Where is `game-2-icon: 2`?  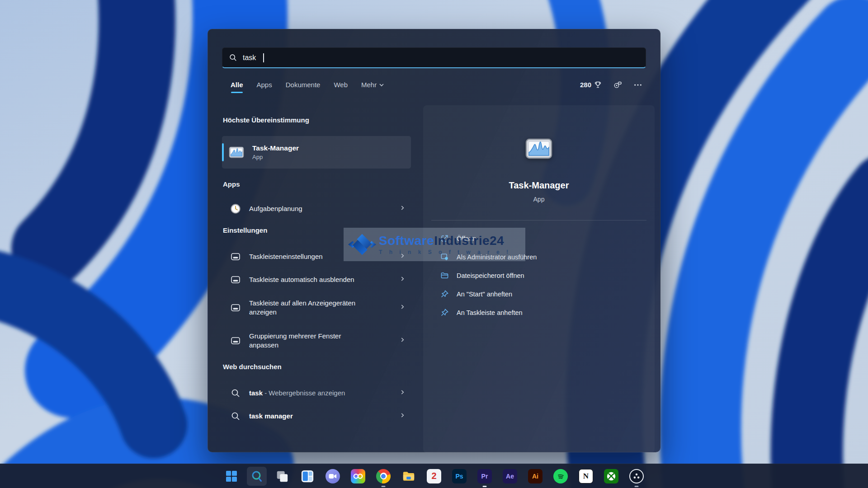 game-2-icon: 2 is located at coordinates (434, 476).